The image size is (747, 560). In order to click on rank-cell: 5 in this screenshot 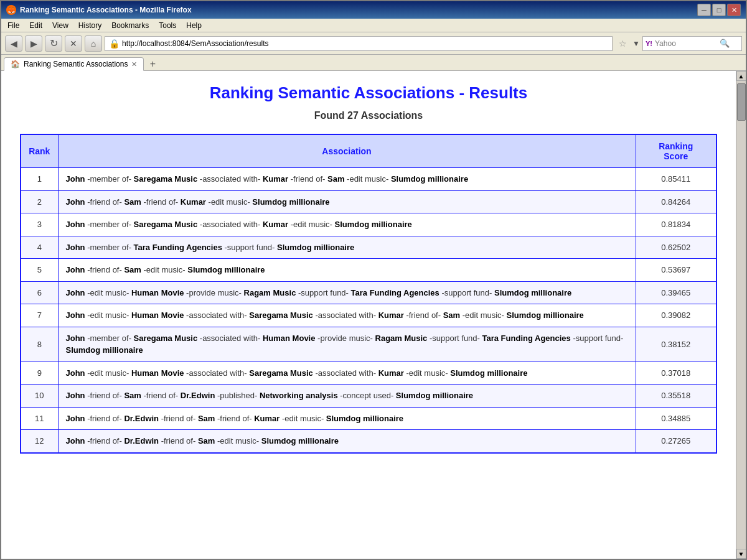, I will do `click(39, 270)`.